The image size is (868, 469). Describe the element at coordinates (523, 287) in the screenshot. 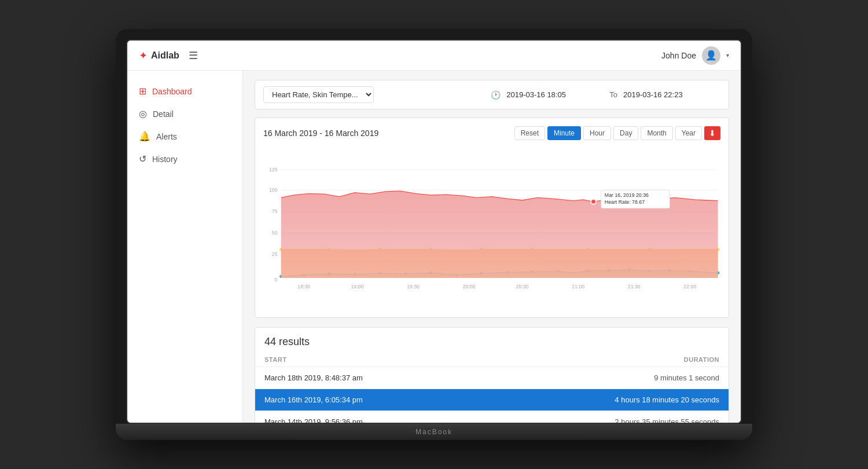

I see `svg-text: 20:30` at that location.